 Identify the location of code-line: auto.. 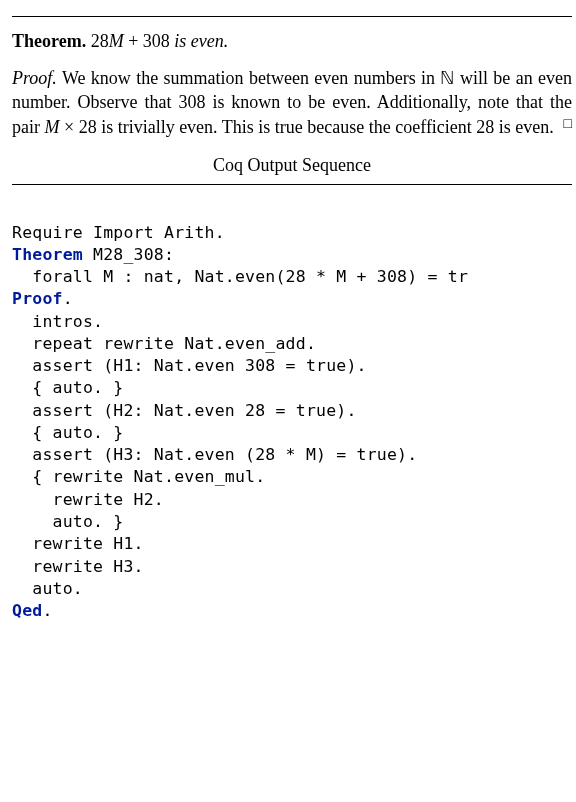
(48, 588).